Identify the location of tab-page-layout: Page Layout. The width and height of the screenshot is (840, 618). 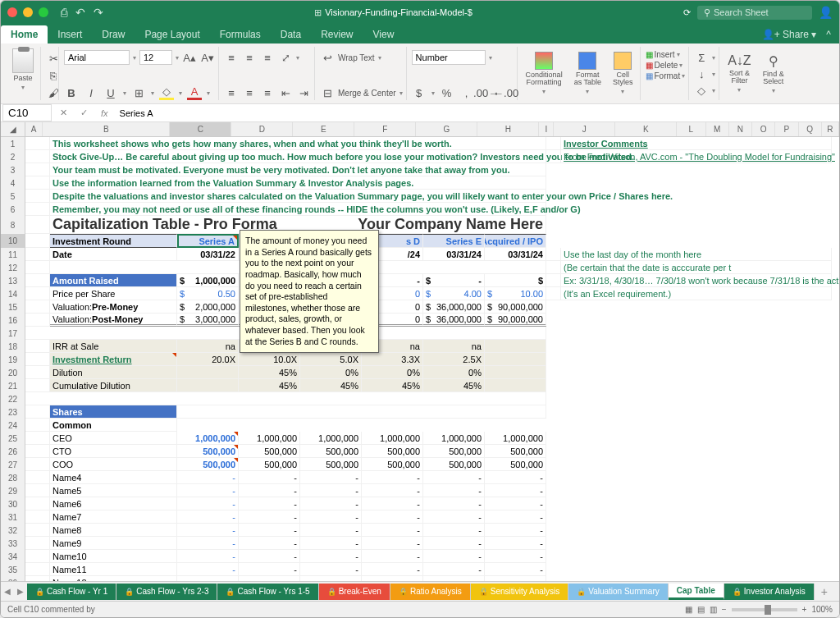
(172, 34).